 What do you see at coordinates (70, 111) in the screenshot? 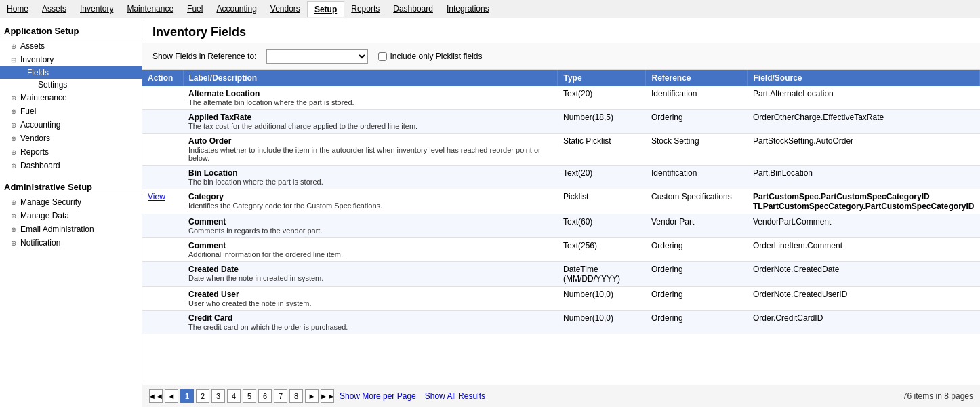
I see `sidebar-item-fuel: ⊕ Fuel` at bounding box center [70, 111].